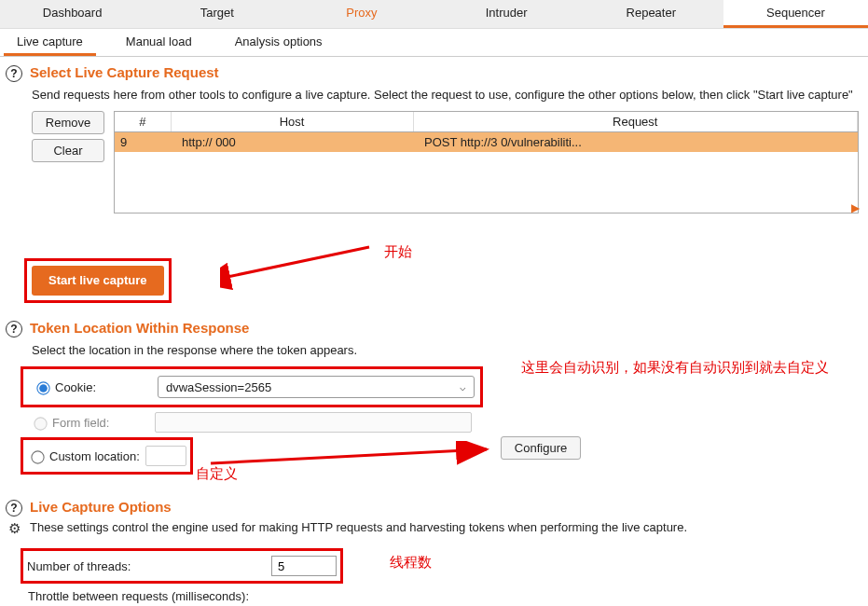 This screenshot has height=606, width=868. Describe the element at coordinates (143, 122) in the screenshot. I see `col-number: #` at that location.